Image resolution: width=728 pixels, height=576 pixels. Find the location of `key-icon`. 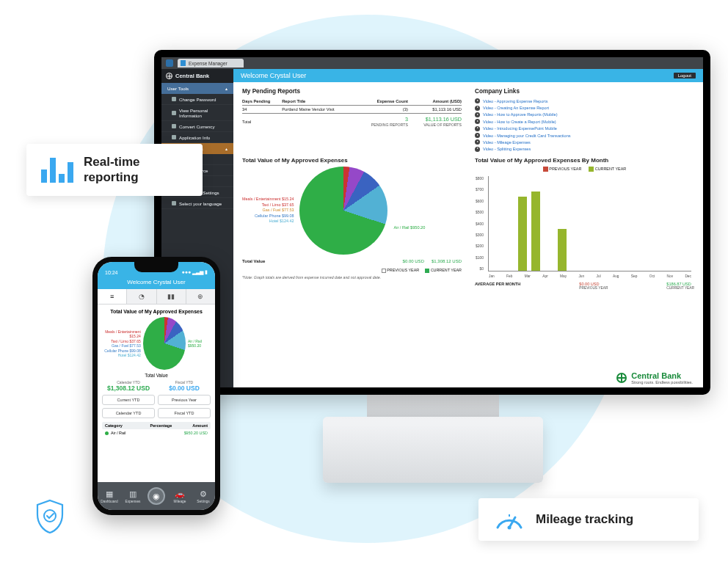

key-icon is located at coordinates (174, 99).